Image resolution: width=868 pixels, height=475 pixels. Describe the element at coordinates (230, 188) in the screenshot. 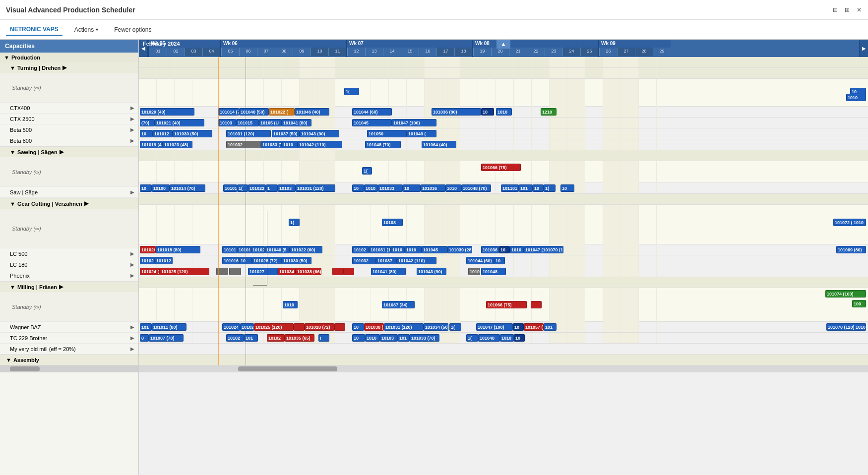

I see `saw-task-101011: 10101` at that location.